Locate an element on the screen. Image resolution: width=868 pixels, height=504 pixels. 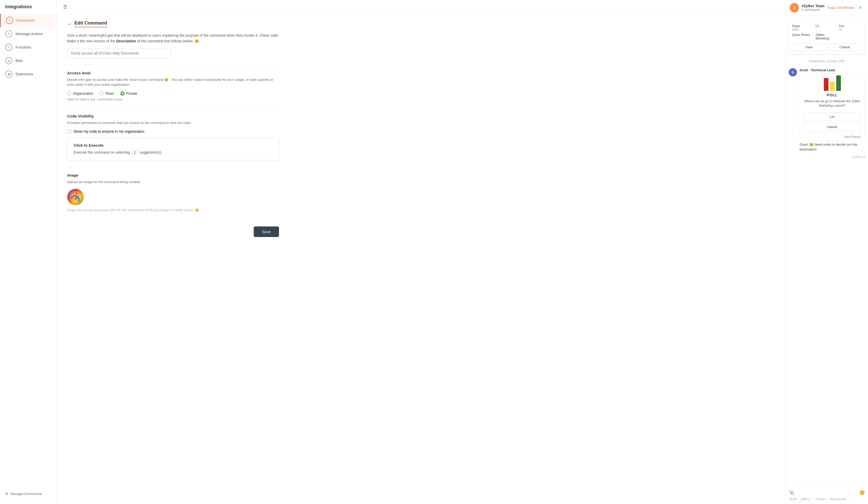
poll-option-hawaii: Hawaii is located at coordinates (832, 127).